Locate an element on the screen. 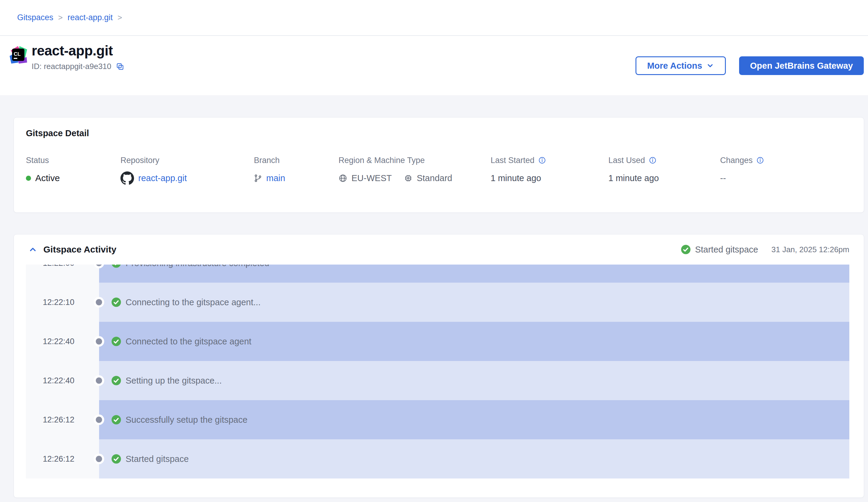 The image size is (868, 502). header-actions: More Actions Open JetBrains Gateway is located at coordinates (750, 66).